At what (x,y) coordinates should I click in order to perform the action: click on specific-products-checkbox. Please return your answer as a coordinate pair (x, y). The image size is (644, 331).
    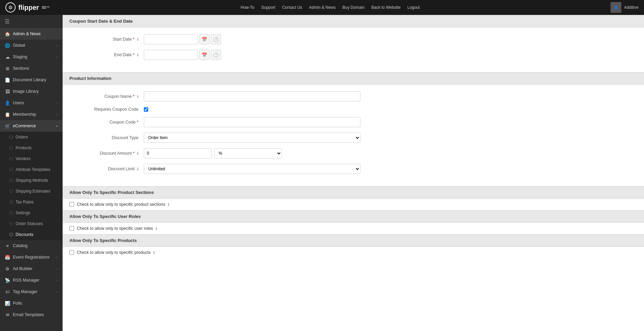
    Looking at the image, I should click on (72, 252).